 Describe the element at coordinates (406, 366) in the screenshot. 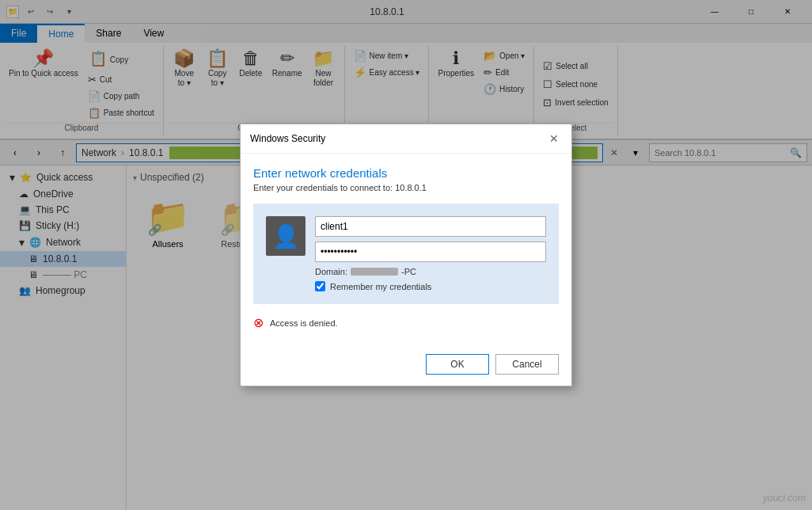

I see `dialog-buttons: OK Cancel` at that location.